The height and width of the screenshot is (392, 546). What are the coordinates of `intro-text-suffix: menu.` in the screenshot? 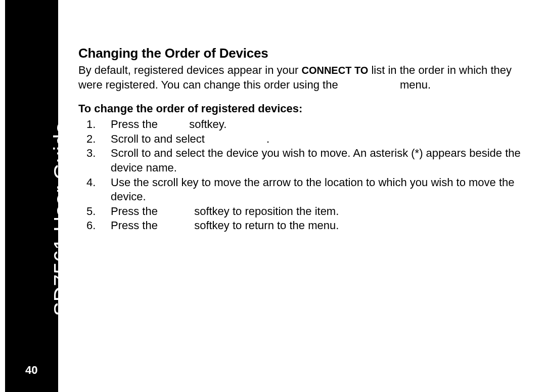 It's located at (414, 85).